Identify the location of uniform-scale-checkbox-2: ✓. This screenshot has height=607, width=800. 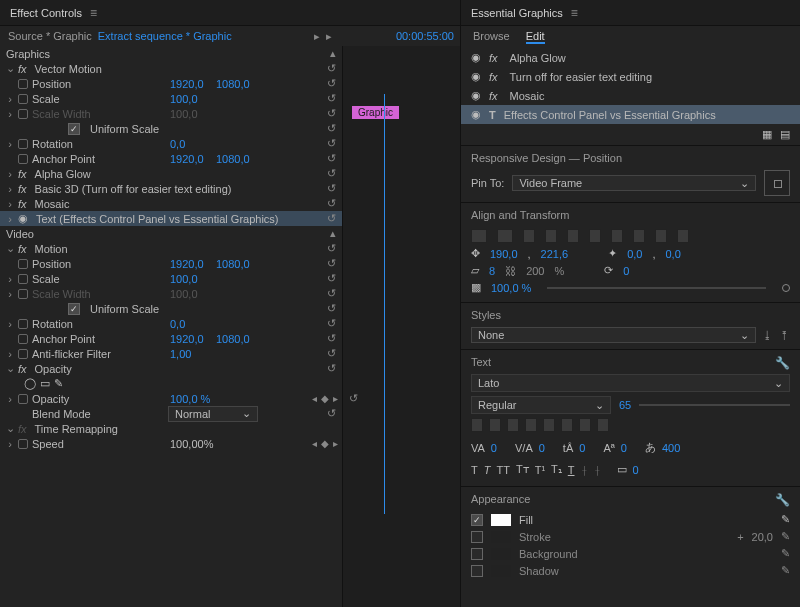
(74, 309).